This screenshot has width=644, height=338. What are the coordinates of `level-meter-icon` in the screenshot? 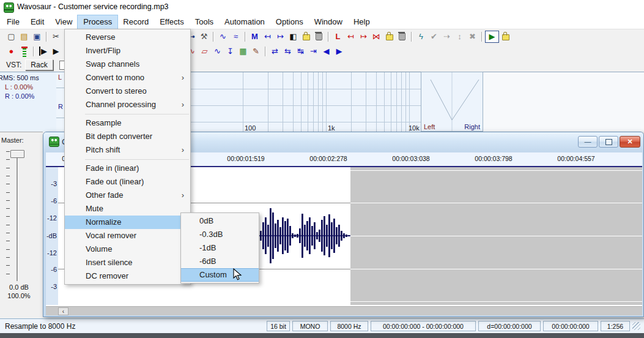 It's located at (24, 51).